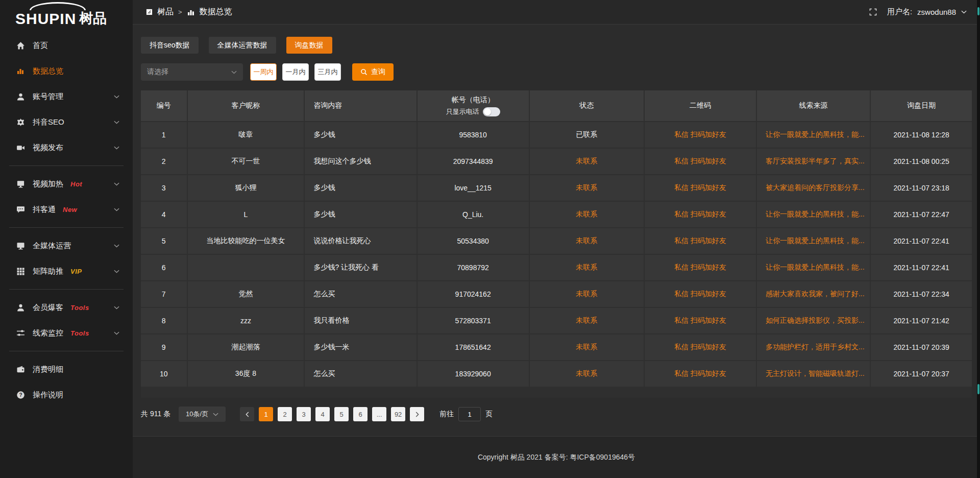 The width and height of the screenshot is (980, 478). I want to click on page-size-value: 10条/页, so click(197, 414).